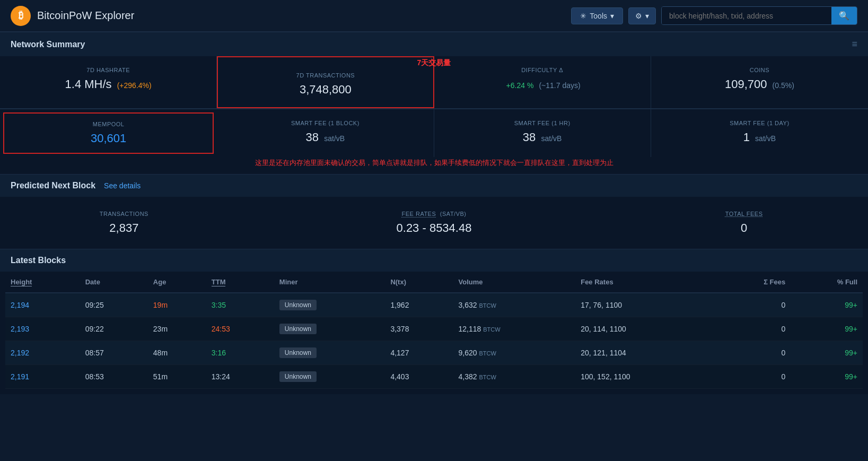 This screenshot has width=868, height=461. What do you see at coordinates (124, 223) in the screenshot?
I see `predicted-transactions-cell: TRANSACTIONS 2,837` at bounding box center [124, 223].